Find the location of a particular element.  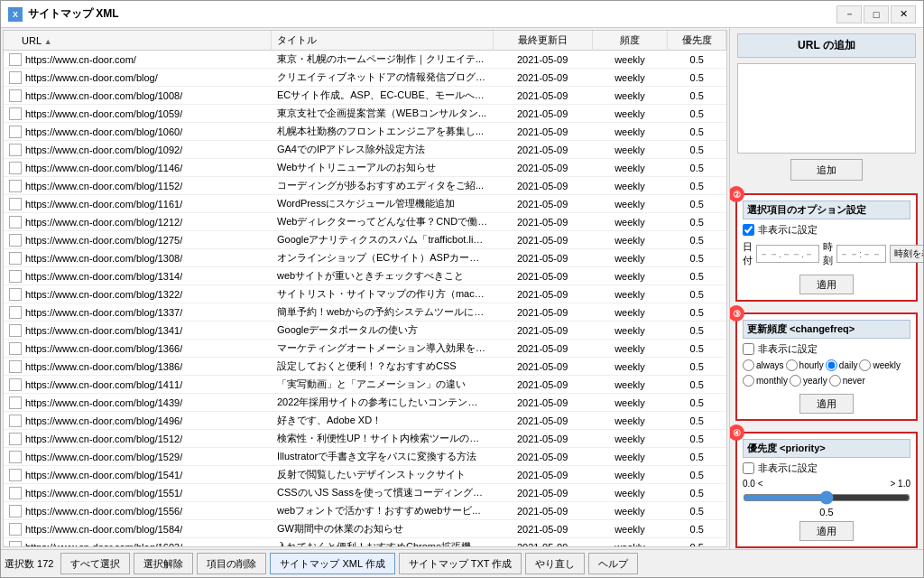

table-row: https://www.cn-door.com/blog/1512/検索性・利便… is located at coordinates (365, 439).